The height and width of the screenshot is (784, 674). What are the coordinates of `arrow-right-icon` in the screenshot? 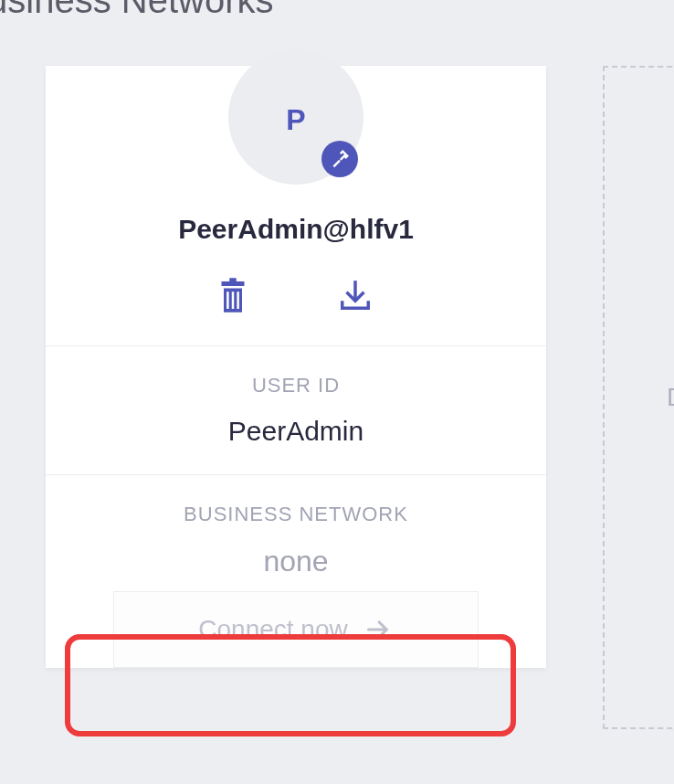 It's located at (378, 630).